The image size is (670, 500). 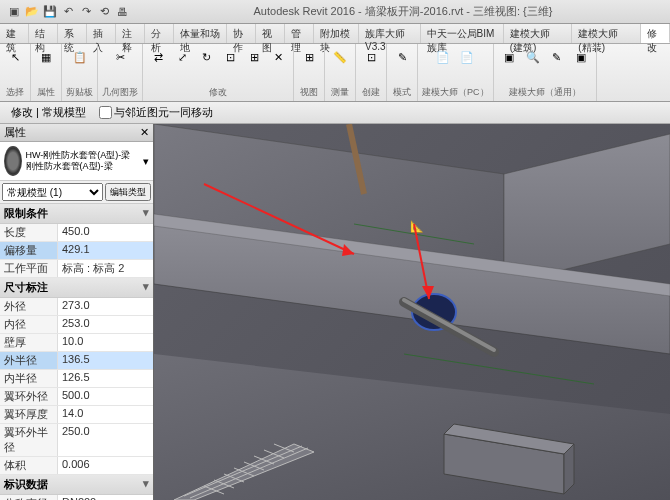 I want to click on undo-icon: ↶, so click(x=68, y=12).